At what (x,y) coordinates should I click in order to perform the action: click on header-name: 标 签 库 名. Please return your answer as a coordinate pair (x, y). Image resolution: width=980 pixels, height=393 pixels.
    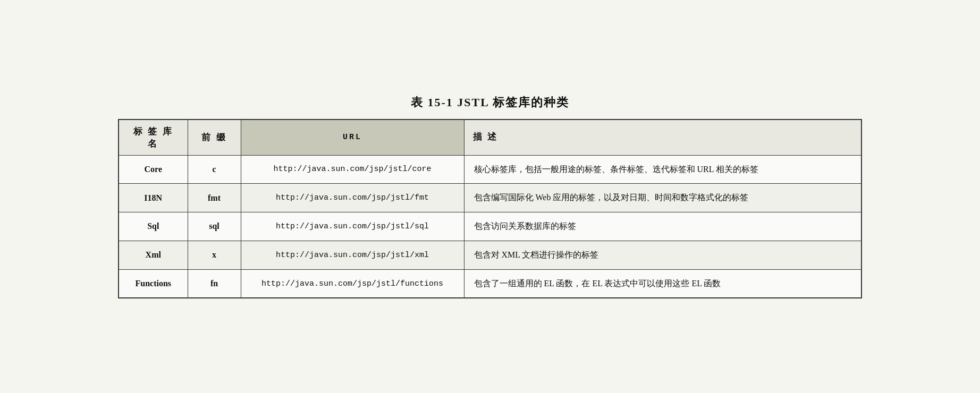
    Looking at the image, I should click on (153, 138).